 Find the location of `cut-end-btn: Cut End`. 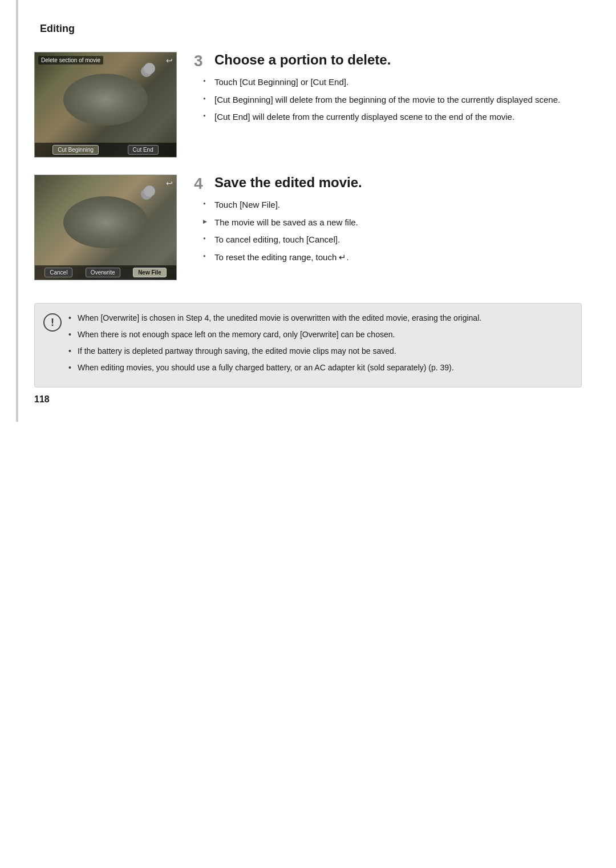

cut-end-btn: Cut End is located at coordinates (143, 150).